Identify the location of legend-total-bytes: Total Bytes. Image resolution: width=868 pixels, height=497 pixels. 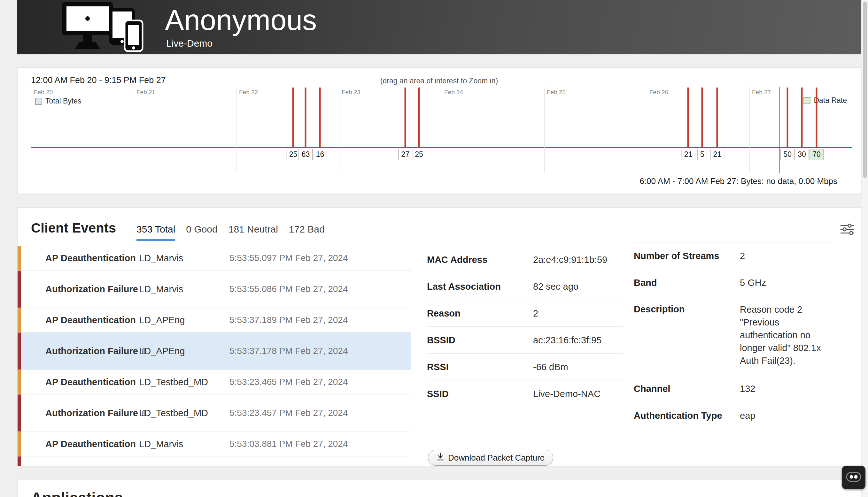
(58, 101).